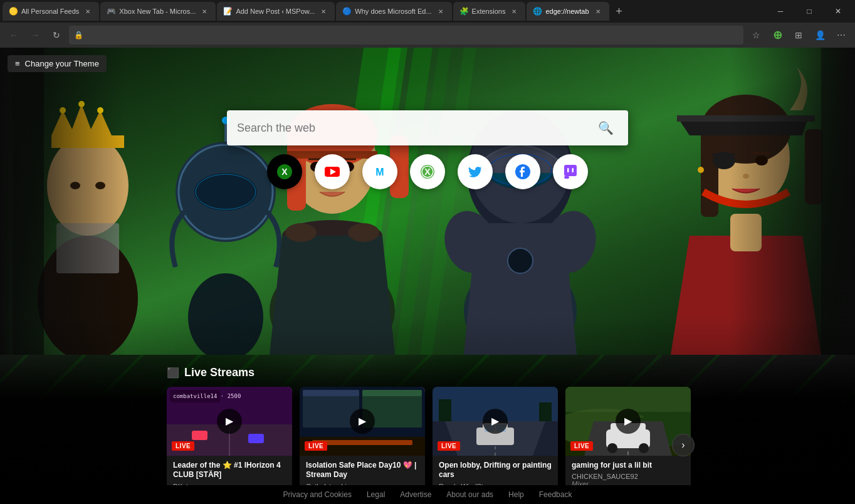  Describe the element at coordinates (204, 11) in the screenshot. I see `tab-2-close: ✕` at that location.